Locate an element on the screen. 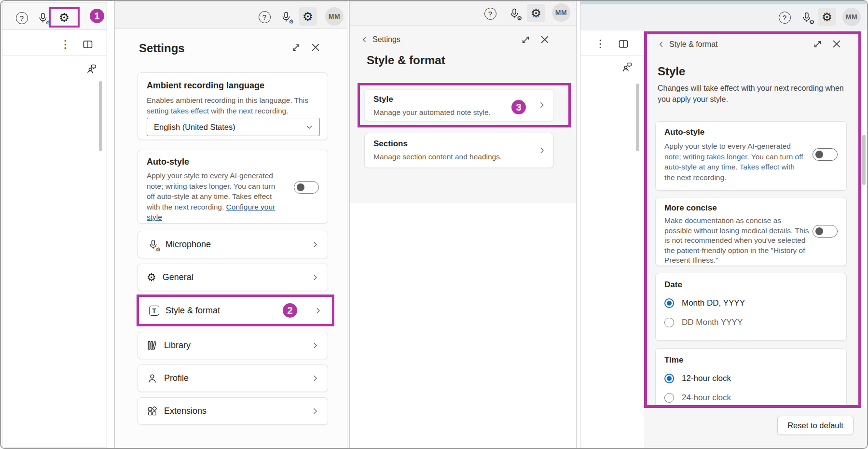  nav-scrollbar is located at coordinates (638, 117).